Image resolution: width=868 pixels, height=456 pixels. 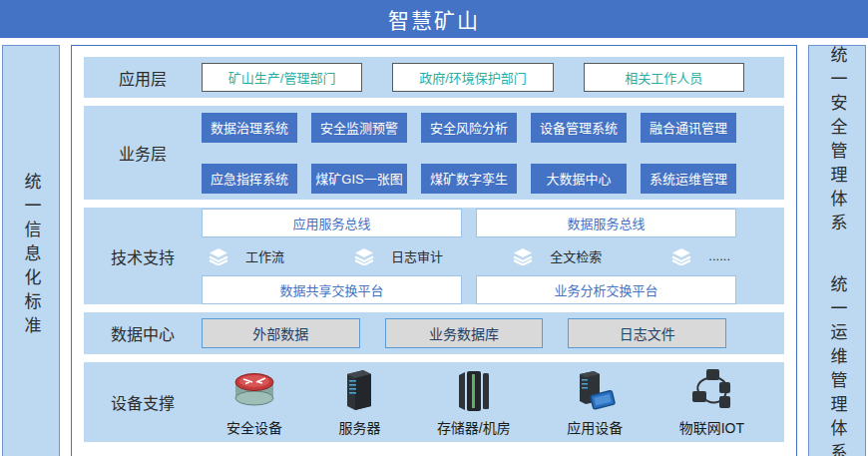 I want to click on tech-support-layer-content: 应用服务总线 数据服务总线 工作流 日志审计, so click(x=493, y=256).